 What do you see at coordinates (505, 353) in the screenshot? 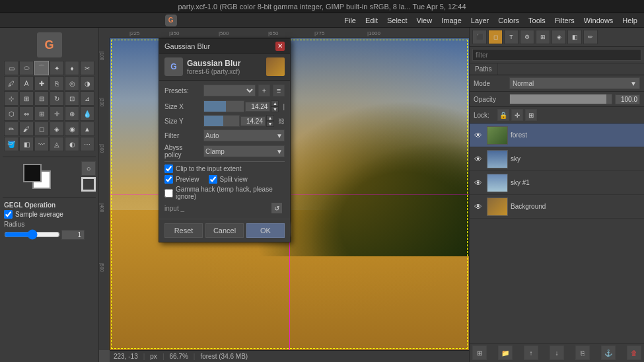
I see `layer-group-btn: 📁` at bounding box center [505, 353].